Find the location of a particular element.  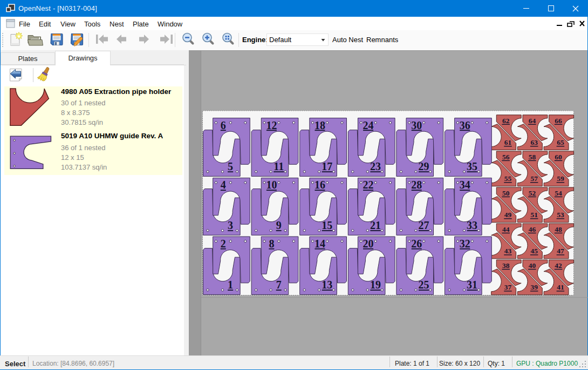

svg-text: 9 is located at coordinates (279, 225).